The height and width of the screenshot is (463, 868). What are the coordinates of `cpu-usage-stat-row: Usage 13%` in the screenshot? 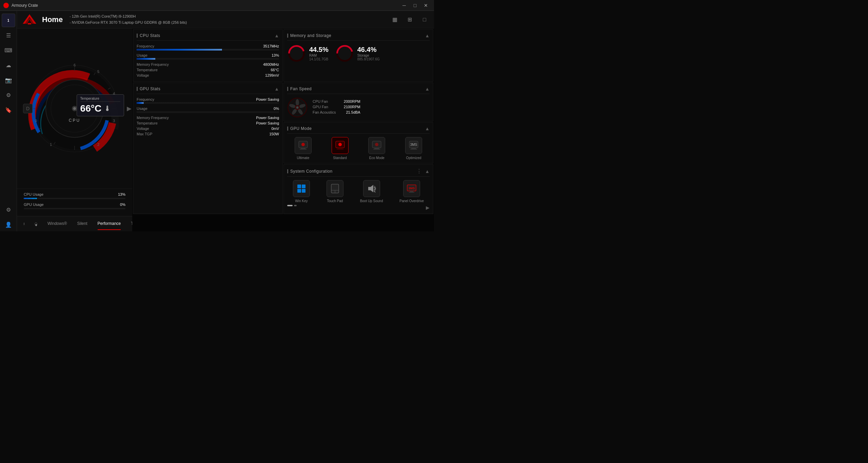 It's located at (208, 55).